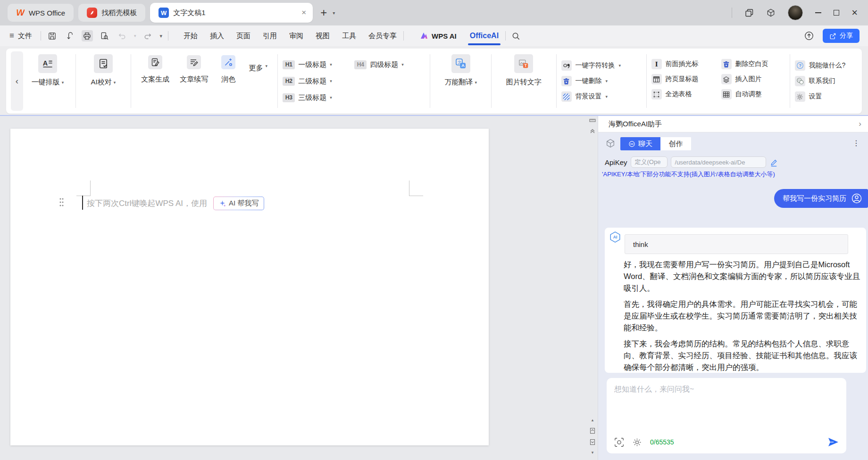 The image size is (868, 460). I want to click on gear-icon, so click(637, 442).